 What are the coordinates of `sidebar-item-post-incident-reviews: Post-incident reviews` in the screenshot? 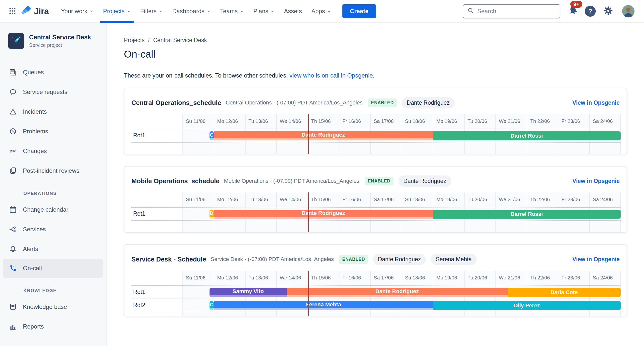 It's located at (53, 171).